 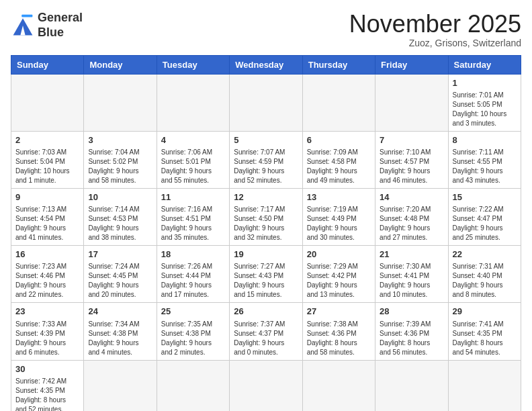 I want to click on calendar-cell: 9Sunrise: 7:13 AM Sunset: 4:54 PM Daylig…, so click(x=48, y=216).